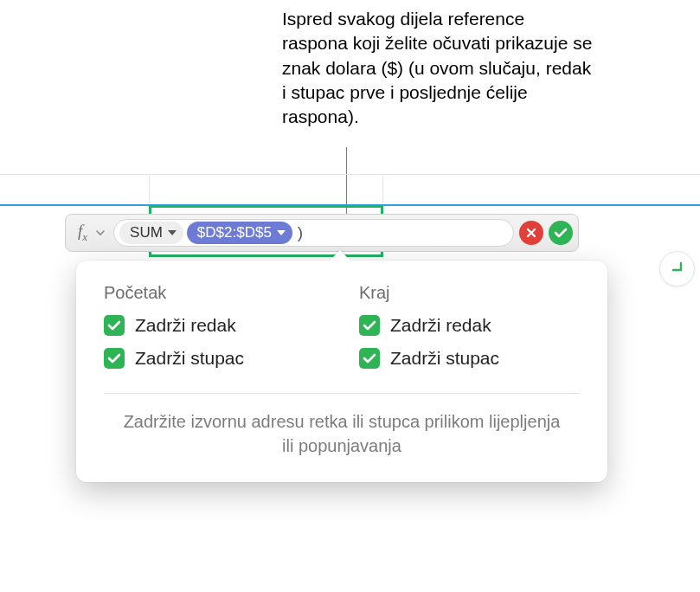 This screenshot has height=592, width=700. Describe the element at coordinates (215, 293) in the screenshot. I see `start-heading: Početak` at that location.